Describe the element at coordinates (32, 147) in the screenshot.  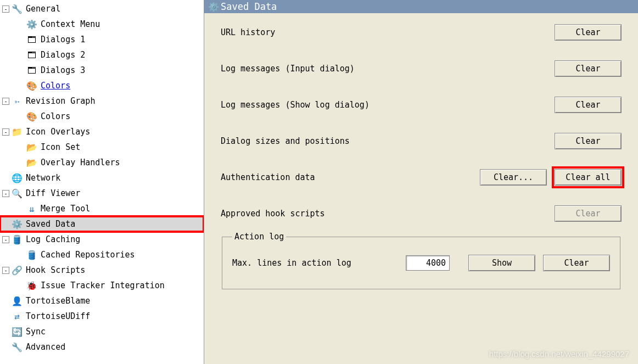
I see `folder-icon: 📂` at that location.